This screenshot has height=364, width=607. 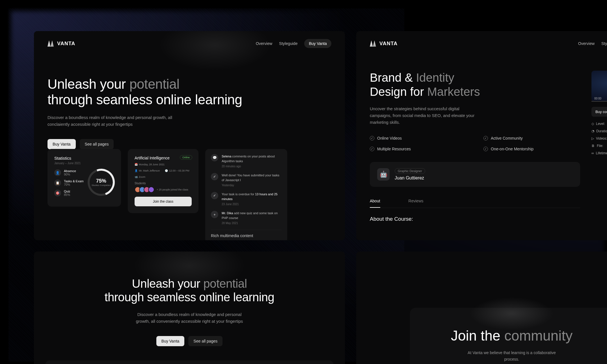 I want to click on top-nav: Overview Styleguide Buy Vanta, so click(x=293, y=44).